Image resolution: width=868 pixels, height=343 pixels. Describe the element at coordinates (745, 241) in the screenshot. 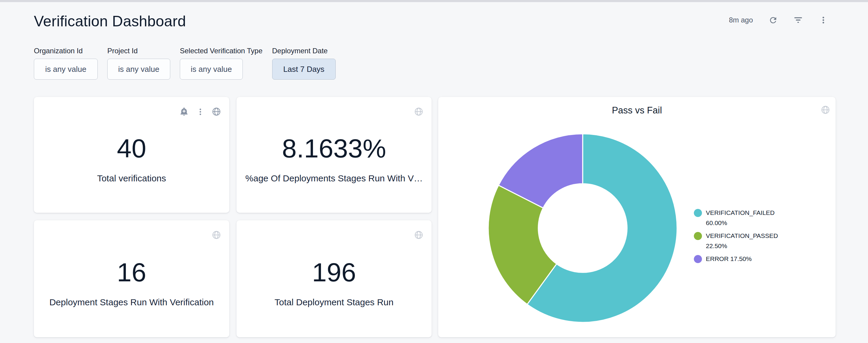

I see `legend-label: VERIFICATION_PASSED 22.50%` at that location.